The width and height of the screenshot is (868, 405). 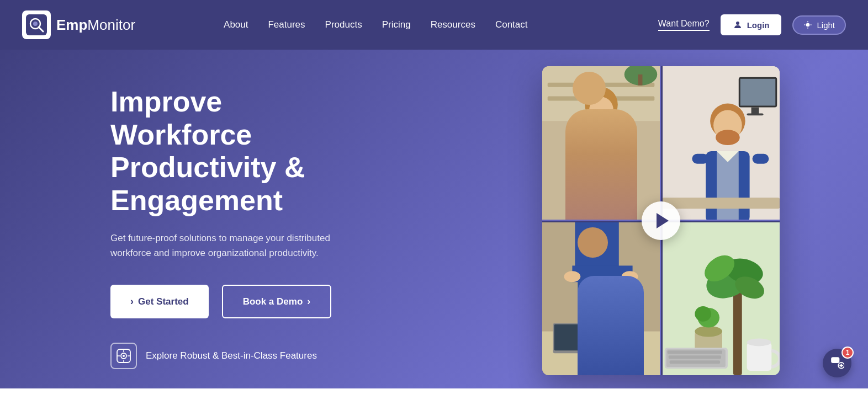 I want to click on get-started-button: › Get Started, so click(x=160, y=301).